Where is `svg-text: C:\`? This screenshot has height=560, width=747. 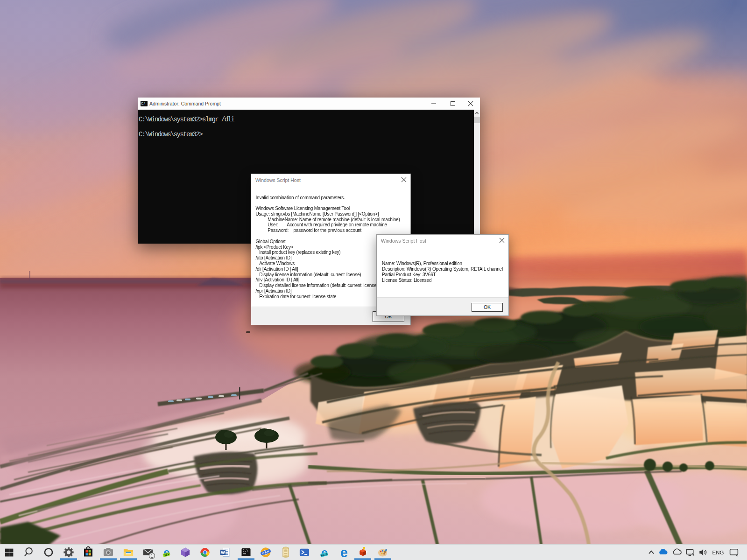 svg-text: C:\ is located at coordinates (246, 551).